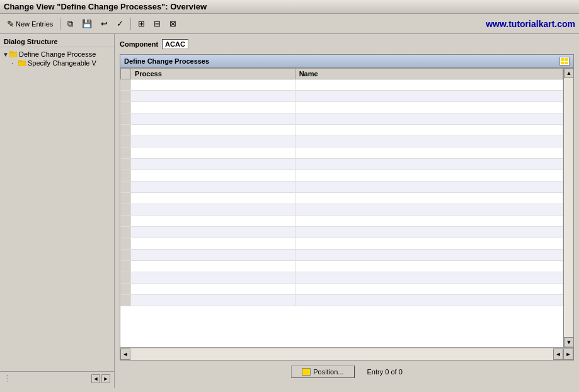 The image size is (579, 392). I want to click on save-button: 💾, so click(87, 24).